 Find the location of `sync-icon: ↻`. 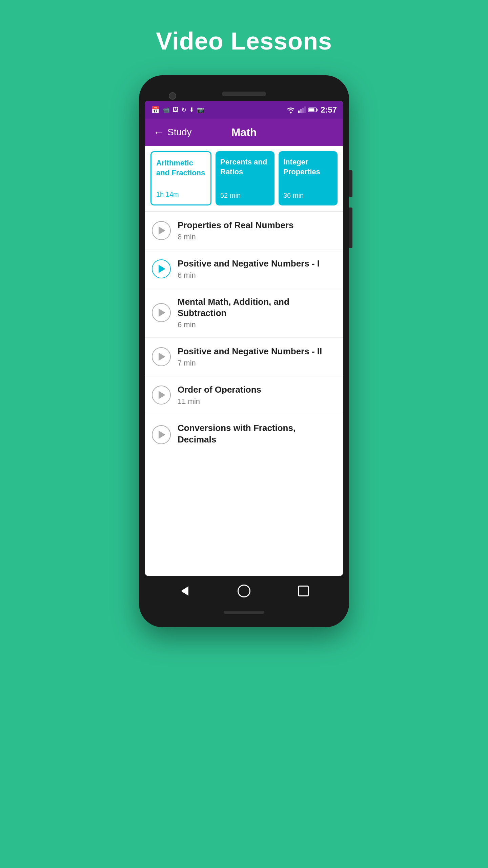

sync-icon: ↻ is located at coordinates (184, 110).